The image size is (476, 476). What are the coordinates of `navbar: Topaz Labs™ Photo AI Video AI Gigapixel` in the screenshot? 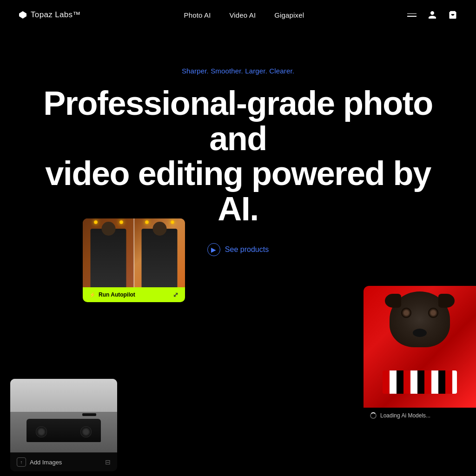 It's located at (238, 15).